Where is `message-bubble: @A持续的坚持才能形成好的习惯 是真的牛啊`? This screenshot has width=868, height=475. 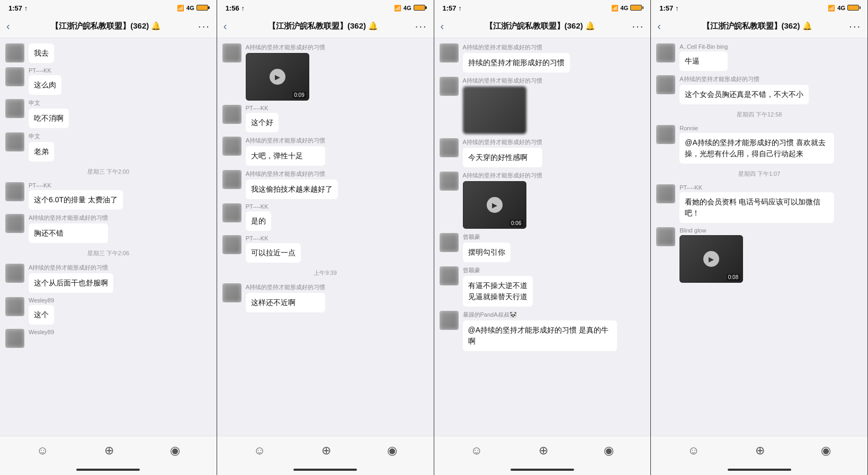 message-bubble: @A持续的坚持才能形成好的习惯 是真的牛啊 is located at coordinates (540, 336).